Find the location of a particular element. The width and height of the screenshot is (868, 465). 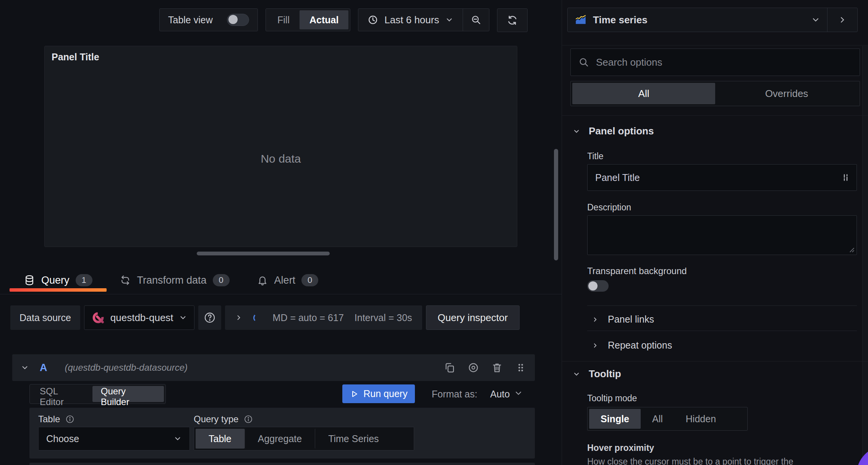

pane-divider is located at coordinates (715, 115).